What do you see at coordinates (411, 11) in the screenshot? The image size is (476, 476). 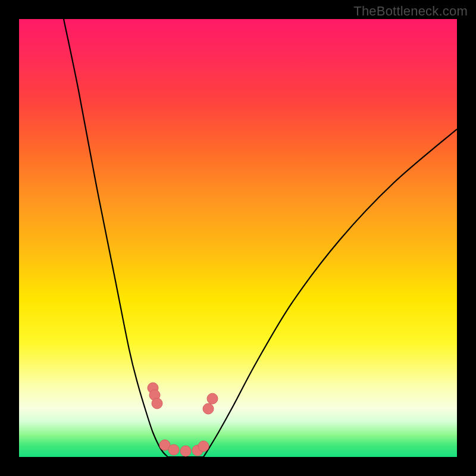 I see `watermark-text: TheBottleneck.com` at bounding box center [411, 11].